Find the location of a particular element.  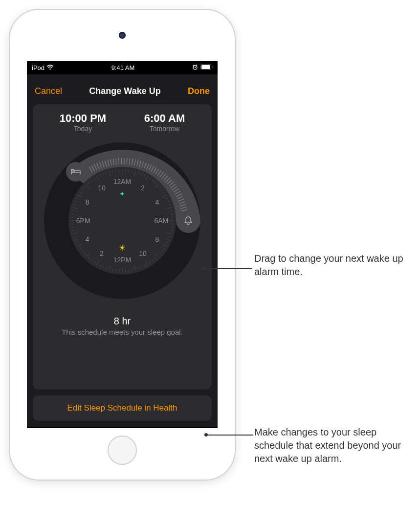

bedtime-value: 10:00 PM is located at coordinates (83, 118).